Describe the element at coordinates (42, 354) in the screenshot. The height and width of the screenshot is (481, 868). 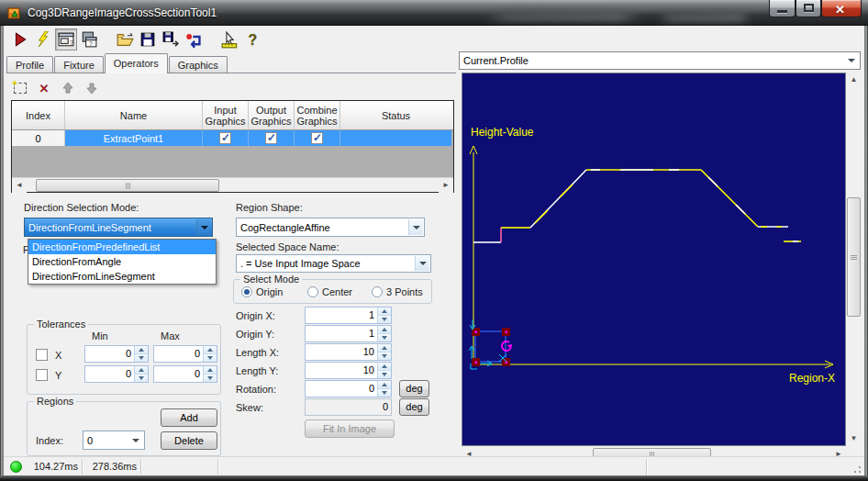
I see `tolerance-x-checkbox` at that location.